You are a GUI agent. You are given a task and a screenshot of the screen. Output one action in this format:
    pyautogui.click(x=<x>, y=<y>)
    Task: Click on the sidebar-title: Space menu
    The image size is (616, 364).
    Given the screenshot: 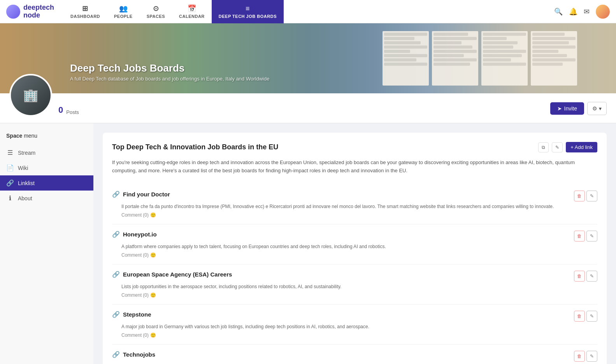 What is the action you would take?
    pyautogui.click(x=47, y=137)
    